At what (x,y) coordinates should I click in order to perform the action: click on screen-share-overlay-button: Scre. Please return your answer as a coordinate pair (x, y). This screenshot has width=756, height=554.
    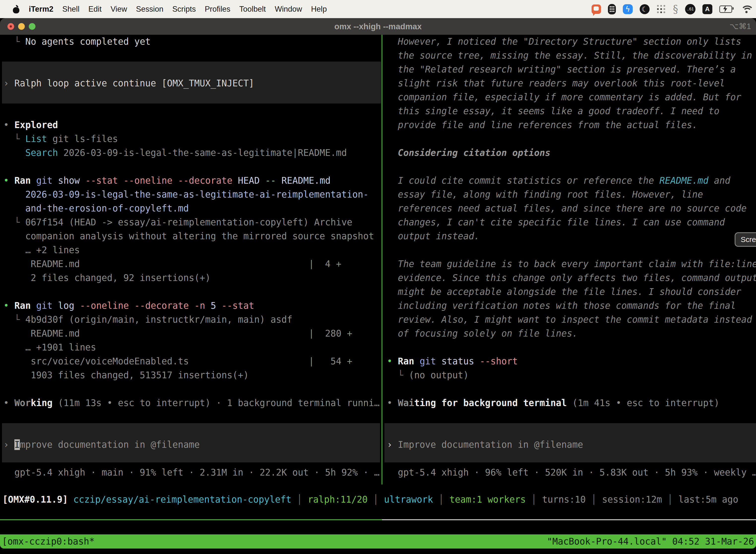
    Looking at the image, I should click on (745, 239).